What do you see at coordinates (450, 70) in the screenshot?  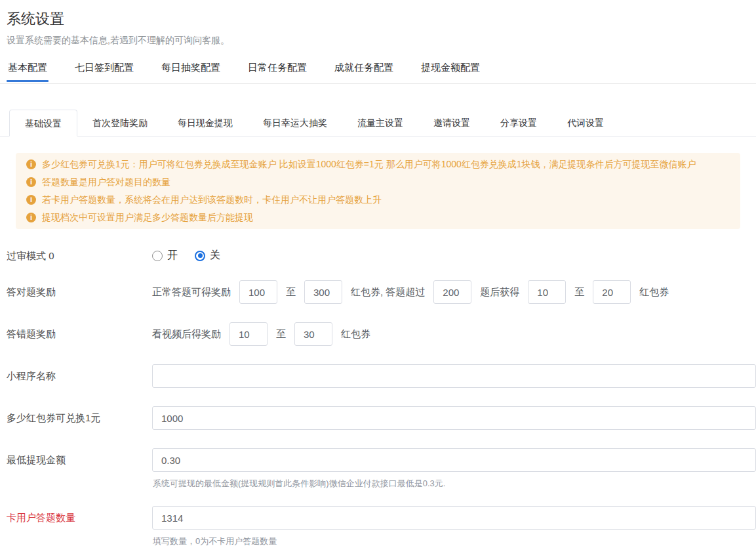 I see `tab-withdraw-amount-config: 提现金额配置` at bounding box center [450, 70].